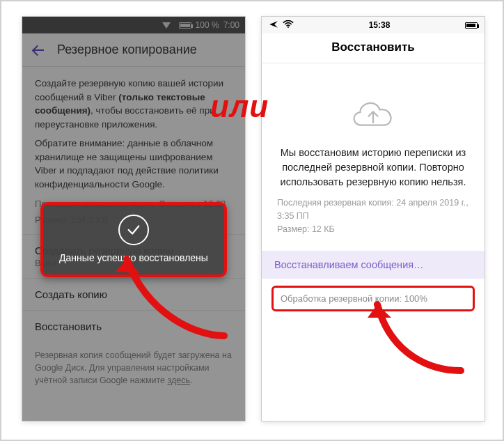  Describe the element at coordinates (134, 164) in the screenshot. I see `intro-warn: Обратите внимание: данные в облачном хра…` at that location.